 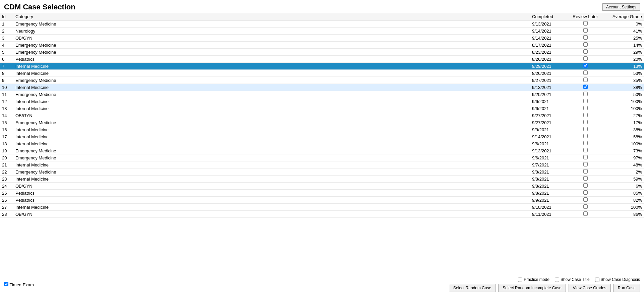 What do you see at coordinates (322, 158) in the screenshot?
I see `table-row: 20Emergency Medicine9/6/202197%` at bounding box center [322, 158].